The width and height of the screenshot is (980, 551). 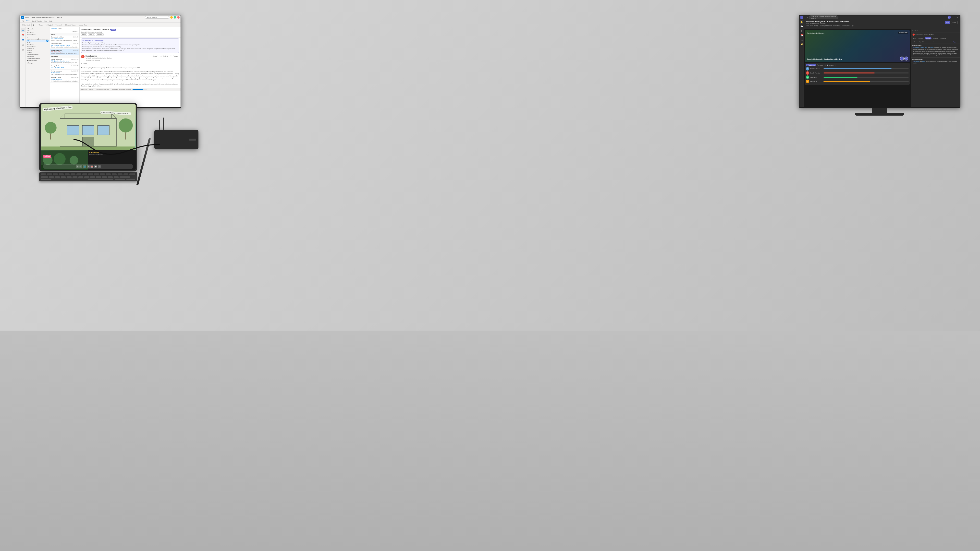 What do you see at coordinates (29, 21) in the screenshot?
I see `ribbon-tab-home: Home` at bounding box center [29, 21].